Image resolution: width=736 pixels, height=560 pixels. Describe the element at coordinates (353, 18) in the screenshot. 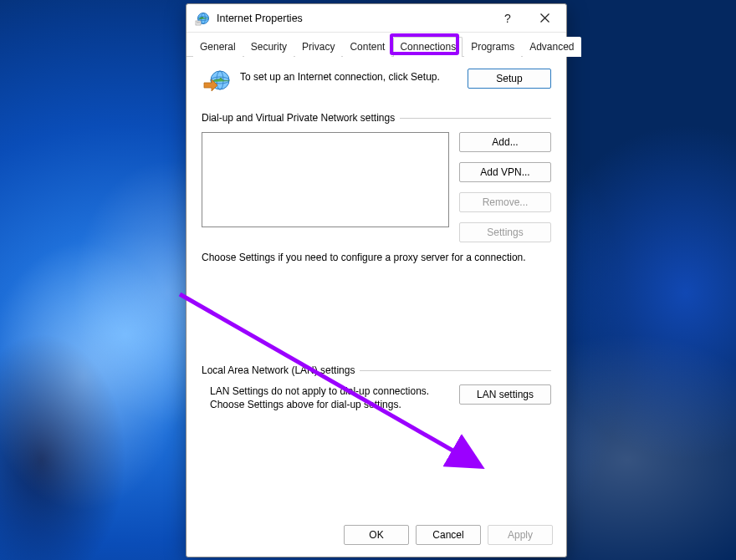

I see `window-title: Internet Properties` at that location.